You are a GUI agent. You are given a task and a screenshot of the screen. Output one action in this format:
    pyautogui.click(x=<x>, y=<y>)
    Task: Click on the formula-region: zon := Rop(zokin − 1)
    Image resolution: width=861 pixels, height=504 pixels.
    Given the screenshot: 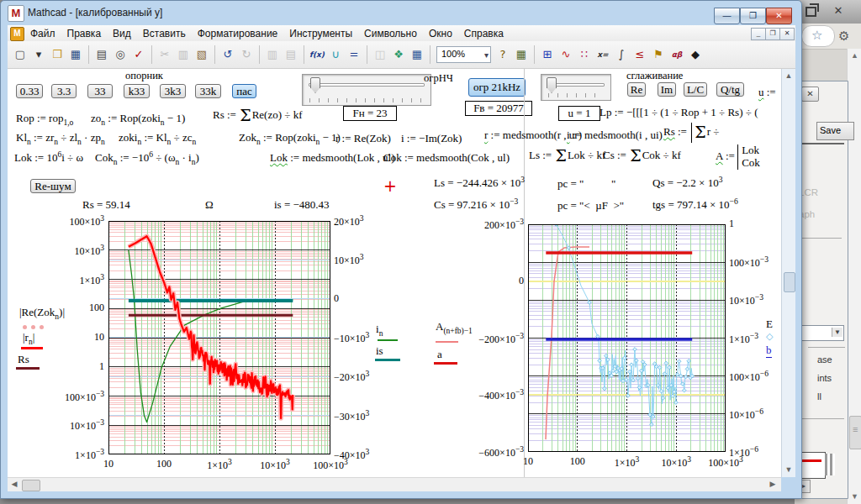 What is the action you would take?
    pyautogui.click(x=138, y=119)
    